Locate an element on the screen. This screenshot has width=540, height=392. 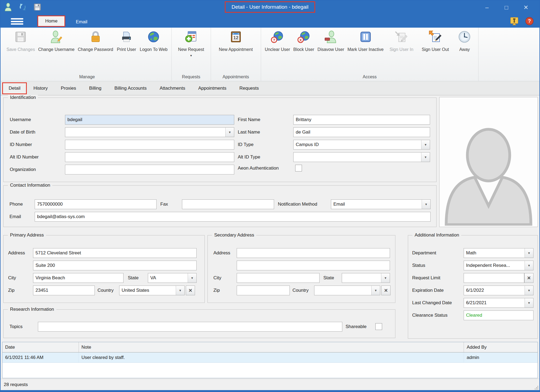
notification-method-combo: Email ▼ is located at coordinates (381, 204).